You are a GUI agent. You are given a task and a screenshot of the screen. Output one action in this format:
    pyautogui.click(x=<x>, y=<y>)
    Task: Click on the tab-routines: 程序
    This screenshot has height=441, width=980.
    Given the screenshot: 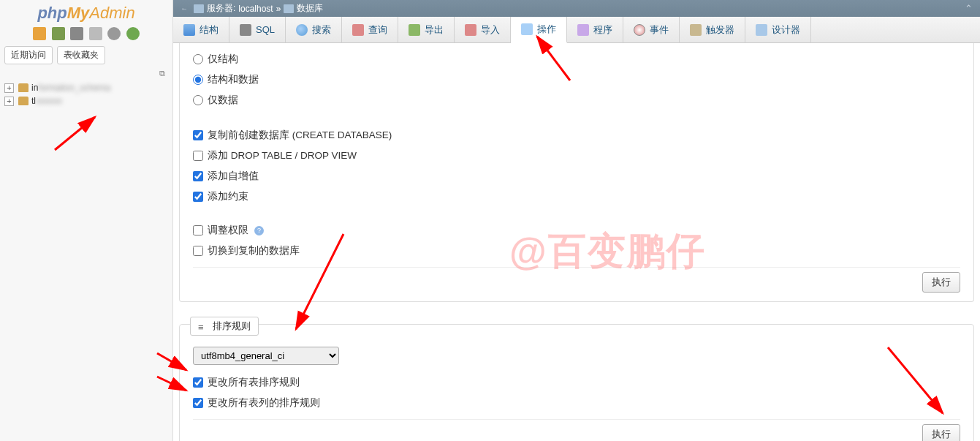 What is the action you would take?
    pyautogui.click(x=595, y=29)
    